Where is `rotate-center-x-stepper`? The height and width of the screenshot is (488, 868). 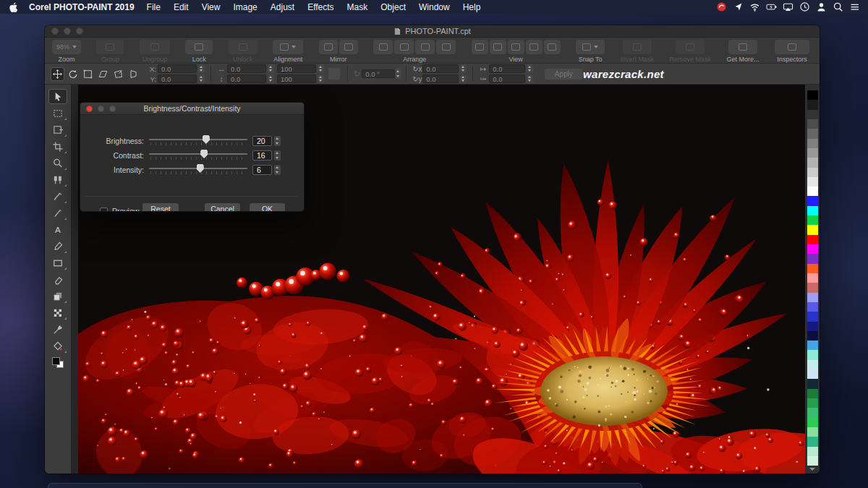 rotate-center-x-stepper is located at coordinates (463, 69).